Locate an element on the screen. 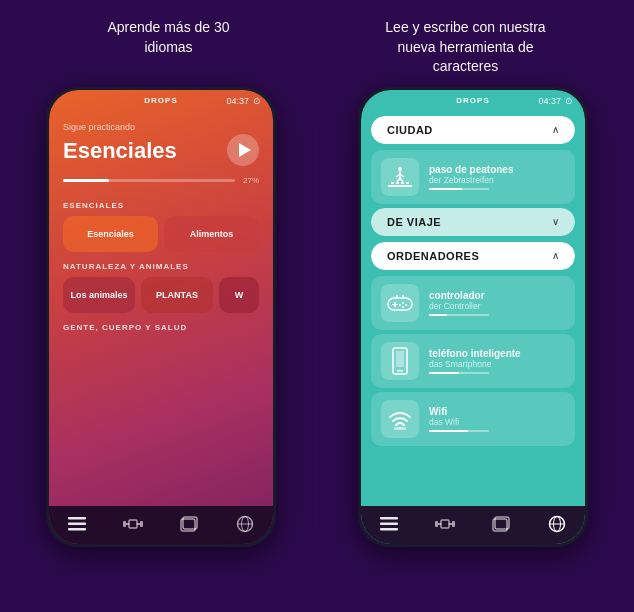 The height and width of the screenshot is (612, 634). controlador-main: controlador is located at coordinates (459, 296).